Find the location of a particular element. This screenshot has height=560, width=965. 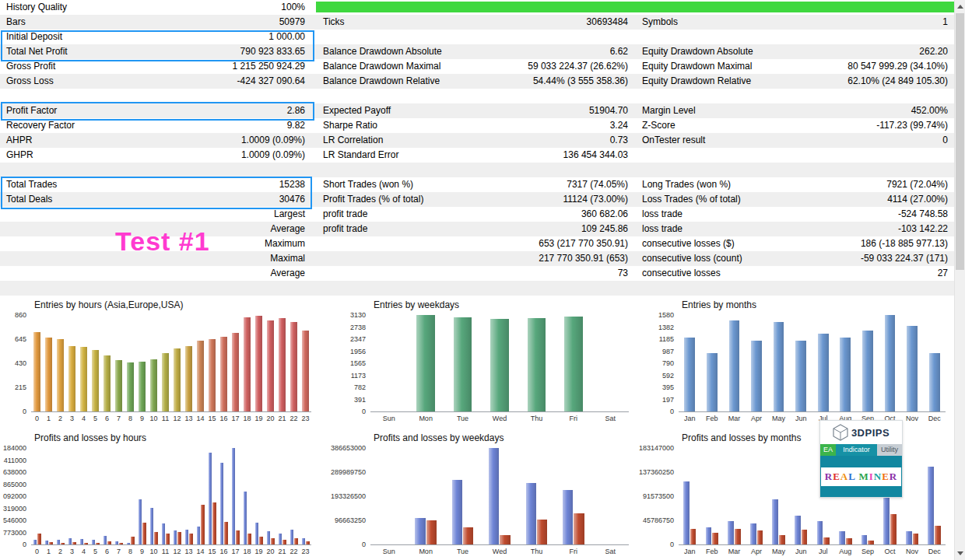

scroll-up-button is located at coordinates (960, 6).